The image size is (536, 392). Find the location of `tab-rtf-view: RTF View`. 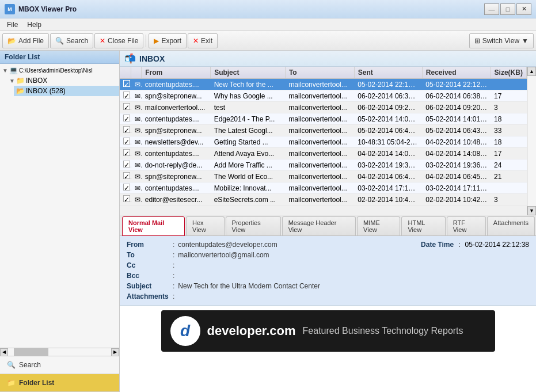

tab-rtf-view: RTF View is located at coordinates (466, 226).